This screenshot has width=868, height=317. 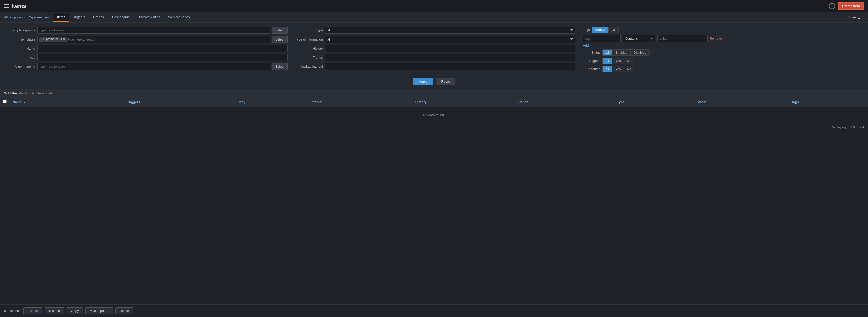 I want to click on tag-add-link: Add, so click(x=586, y=45).